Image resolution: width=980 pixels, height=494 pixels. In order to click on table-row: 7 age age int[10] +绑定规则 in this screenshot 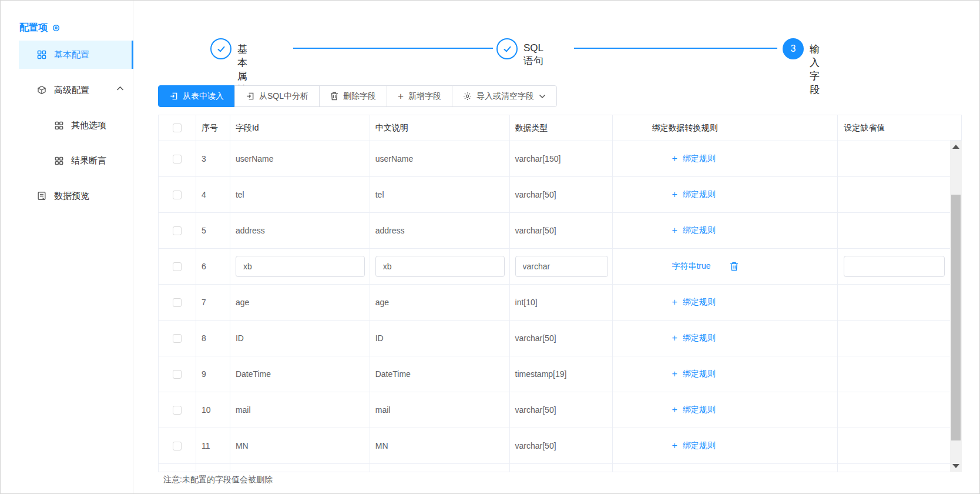, I will do `click(555, 302)`.